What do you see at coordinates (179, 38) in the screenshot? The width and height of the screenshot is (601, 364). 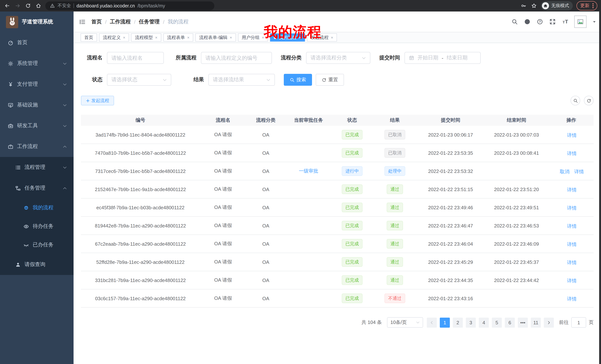 I see `tab-流程表单: 流程表单×` at bounding box center [179, 38].